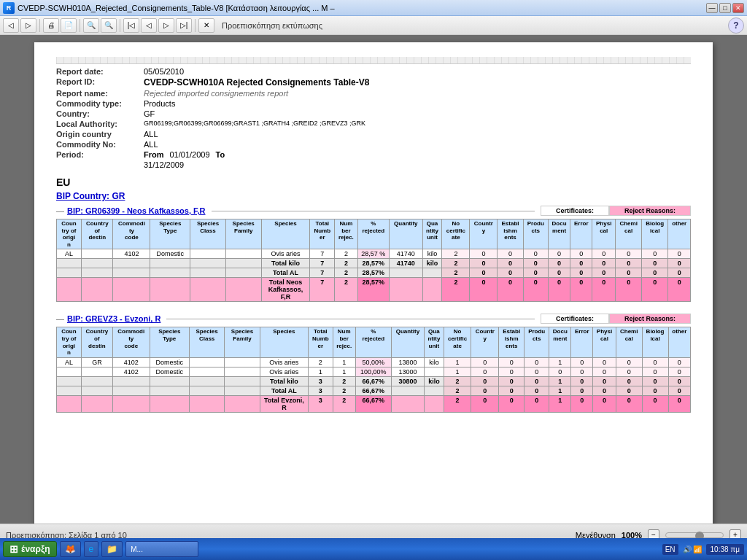  What do you see at coordinates (159, 104) in the screenshot?
I see `commodity-type-value: Products` at bounding box center [159, 104].